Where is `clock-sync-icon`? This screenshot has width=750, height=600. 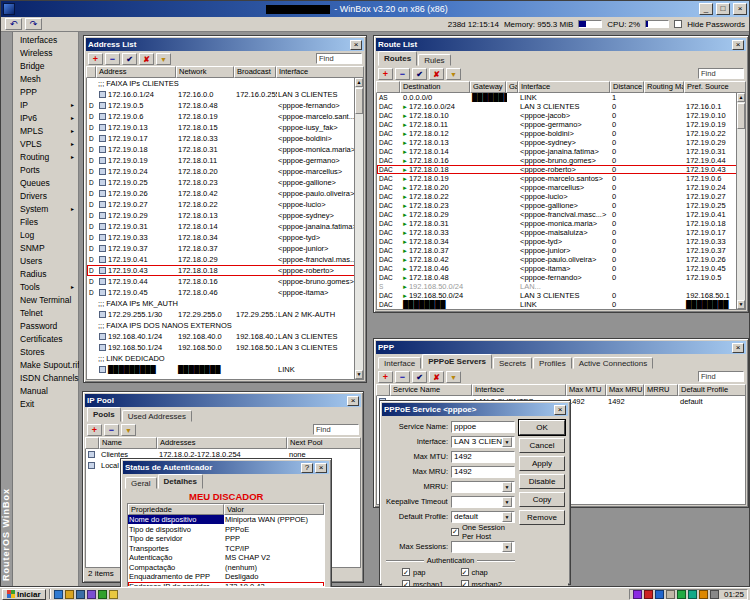 clock-sync-icon is located at coordinates (714, 594).